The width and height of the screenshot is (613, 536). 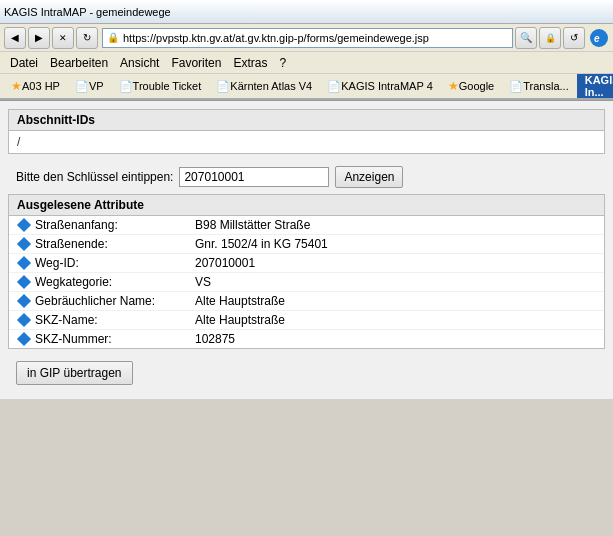 I want to click on attr-value-1: Gnr. 1502/4 in KG 75401, so click(x=396, y=244).